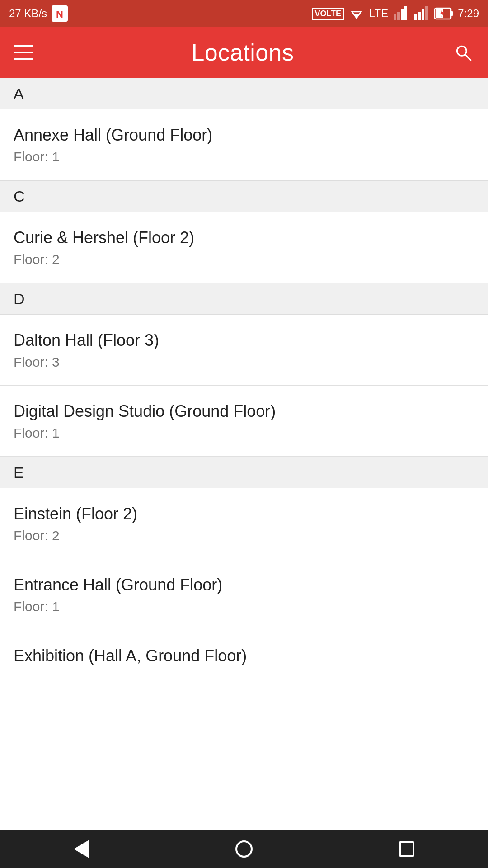 This screenshot has width=488, height=868. Describe the element at coordinates (244, 52) in the screenshot. I see `app-bar: Locations` at that location.